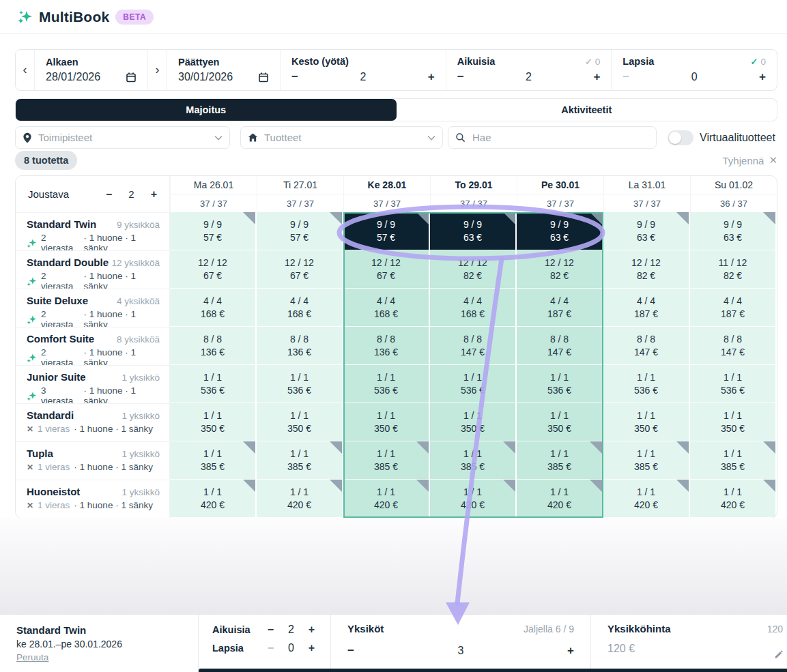  I want to click on children-minus-button: −, so click(626, 77).